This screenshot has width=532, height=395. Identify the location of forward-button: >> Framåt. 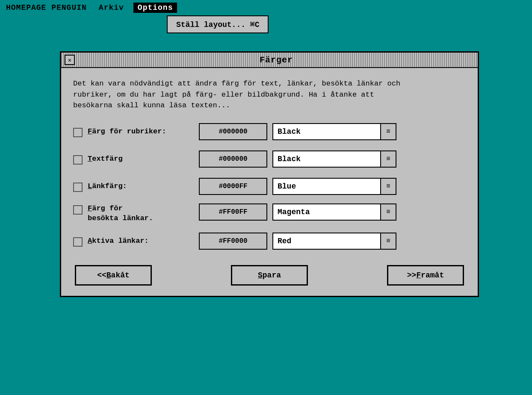
(426, 275).